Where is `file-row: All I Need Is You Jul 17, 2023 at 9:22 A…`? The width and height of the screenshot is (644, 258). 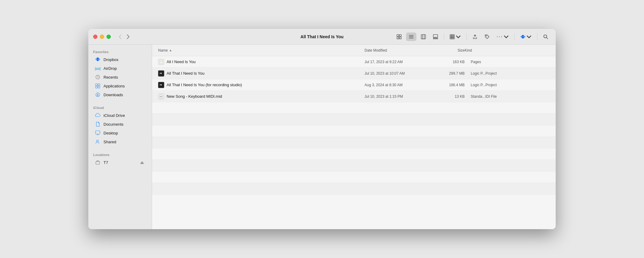 file-row: All I Need Is You Jul 17, 2023 at 9:22 A… is located at coordinates (354, 62).